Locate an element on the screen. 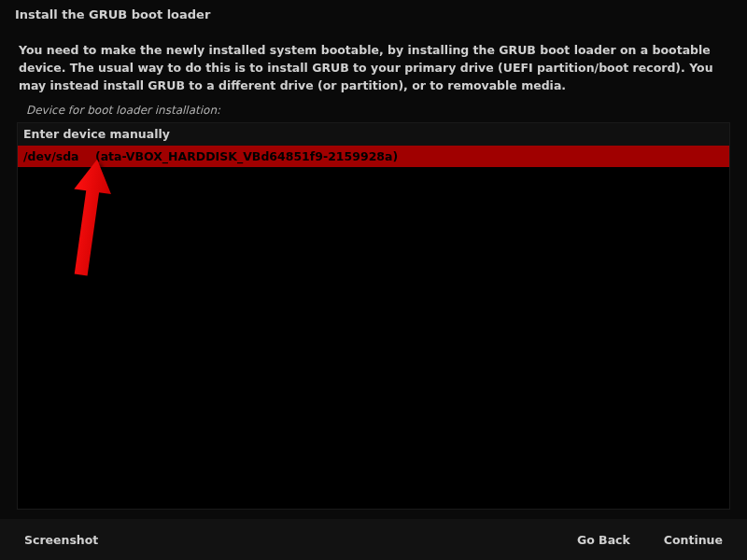  go-back-button: Go Back is located at coordinates (603, 539).